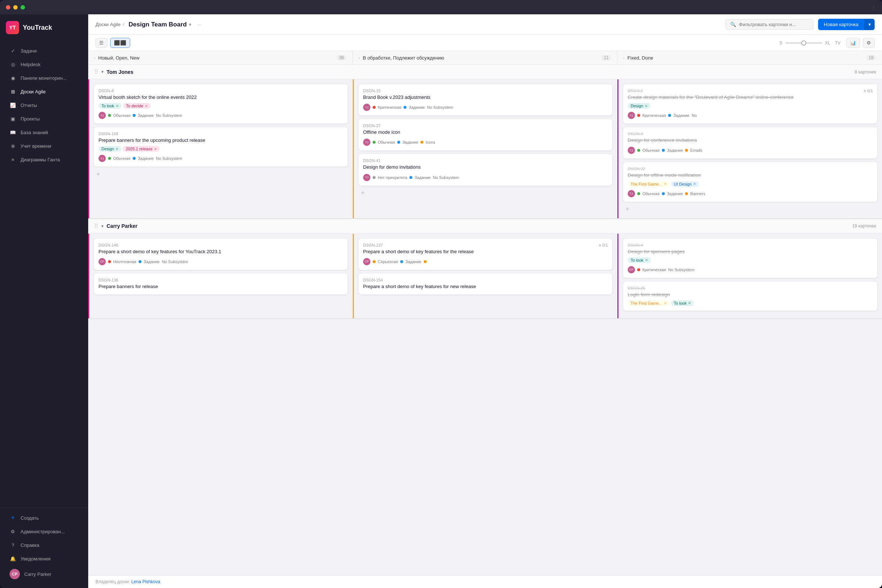 The height and width of the screenshot is (588, 882). I want to click on card-dsgn-2: DSGN-2 ≡ 0/1 Create design materials for…, so click(750, 104).